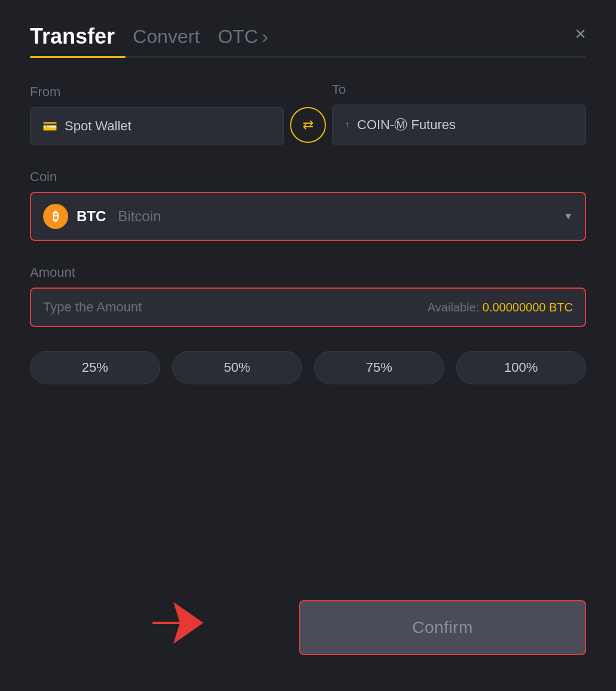 The height and width of the screenshot is (691, 616). Describe the element at coordinates (308, 205) in the screenshot. I see `coin-section: Coin ₿ BTC Bitcoin ▼` at that location.